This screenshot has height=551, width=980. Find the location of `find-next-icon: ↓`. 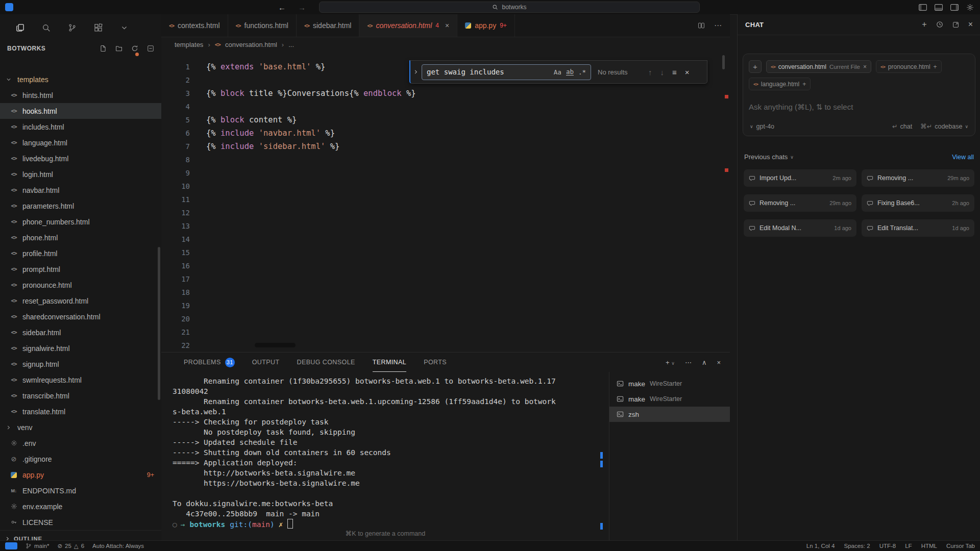

find-next-icon: ↓ is located at coordinates (663, 72).